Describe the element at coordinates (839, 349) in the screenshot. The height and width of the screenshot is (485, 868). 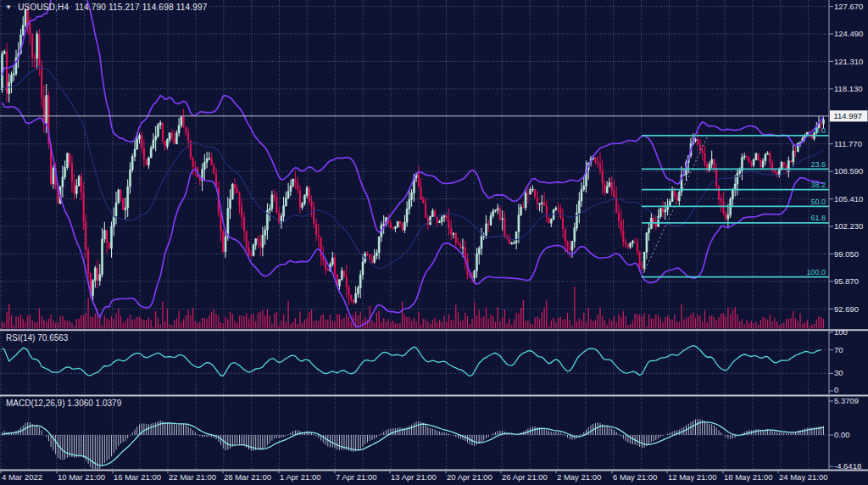
I see `rsi-axis-label: 70` at that location.